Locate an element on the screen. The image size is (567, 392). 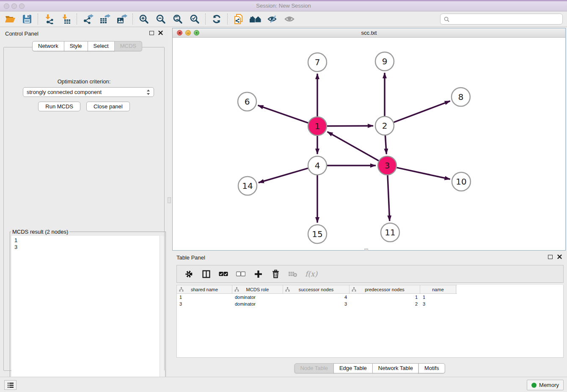
trash-icon is located at coordinates (276, 274).